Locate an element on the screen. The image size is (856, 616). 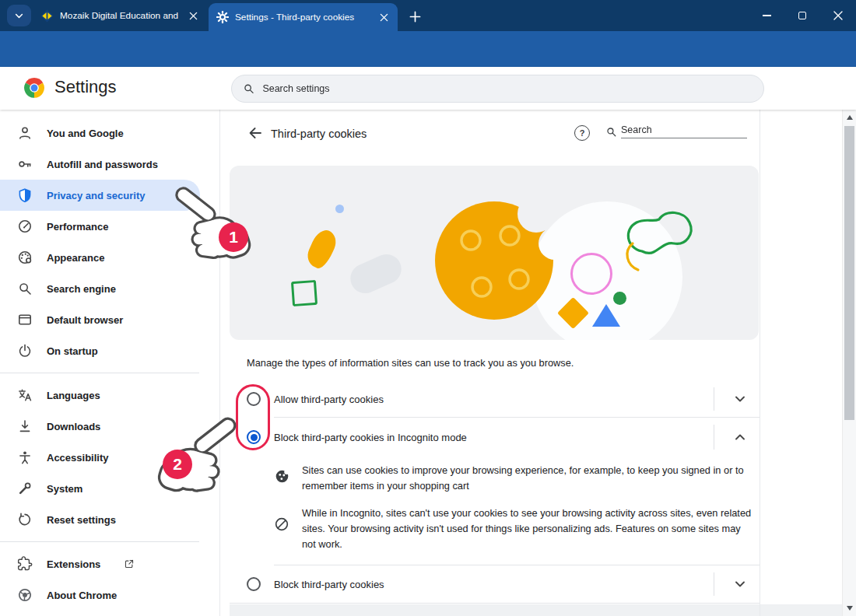
incognito-description-cookies: Sites can use cookies to improve your br… is located at coordinates (513, 478).